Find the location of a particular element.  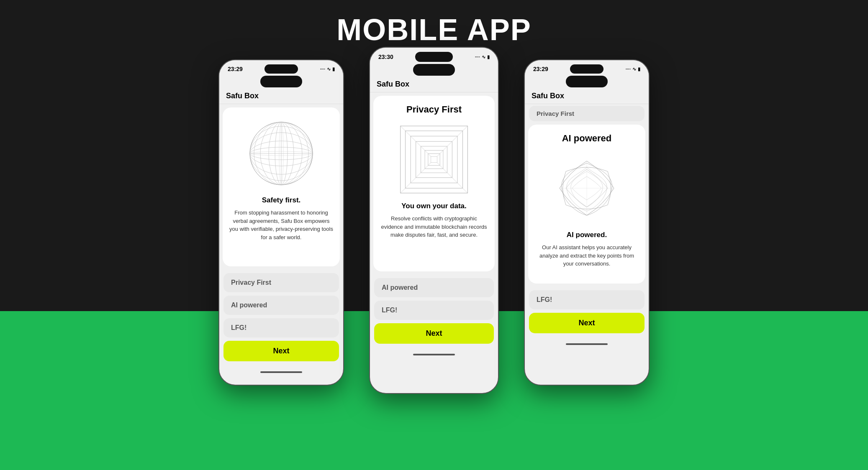

bottom-right: LFG! Next is located at coordinates (587, 314).